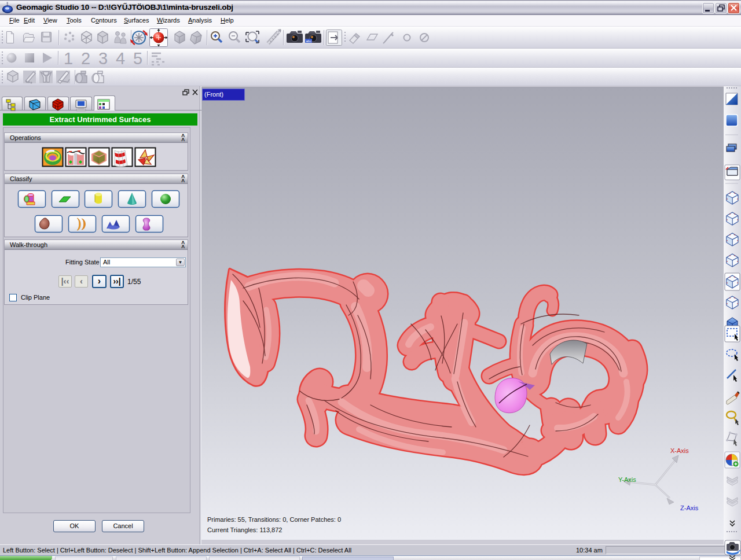  What do you see at coordinates (689, 508) in the screenshot?
I see `svg-text: Z-Axis` at bounding box center [689, 508].